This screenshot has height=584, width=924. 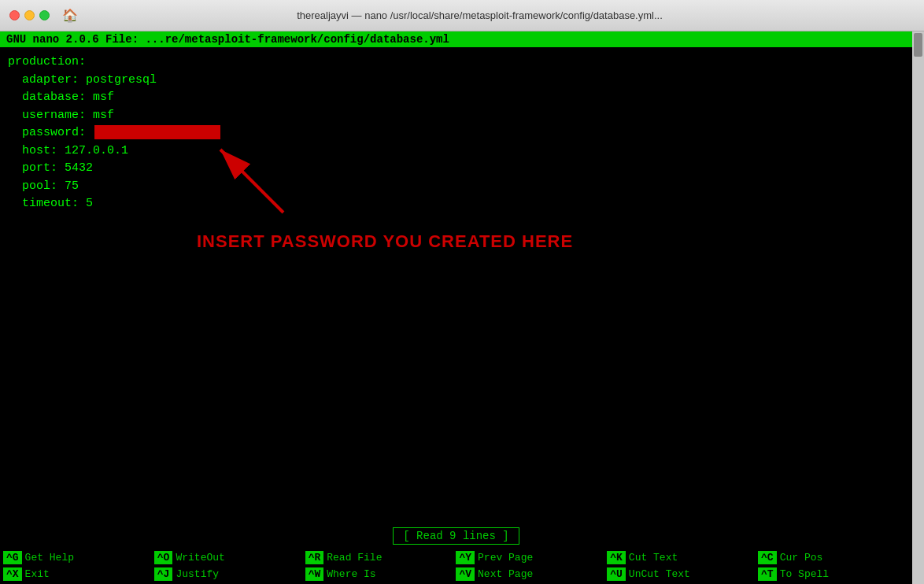 I want to click on shortcut-label-u: UnCut Text, so click(x=660, y=575).